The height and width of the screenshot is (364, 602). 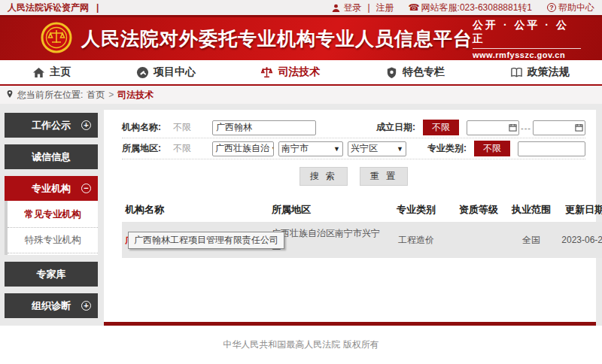 I want to click on category-label: 专业类别:, so click(x=447, y=149).